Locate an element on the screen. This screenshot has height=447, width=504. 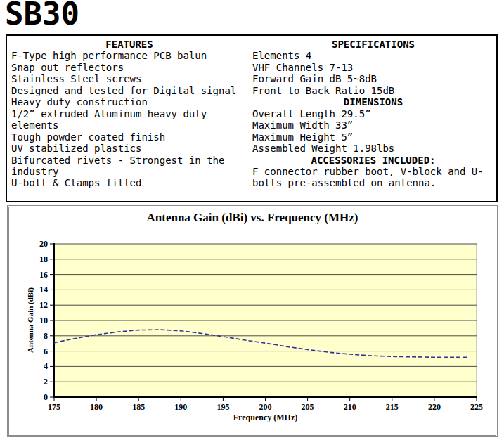
y-tick-label: 16 is located at coordinates (44, 275).